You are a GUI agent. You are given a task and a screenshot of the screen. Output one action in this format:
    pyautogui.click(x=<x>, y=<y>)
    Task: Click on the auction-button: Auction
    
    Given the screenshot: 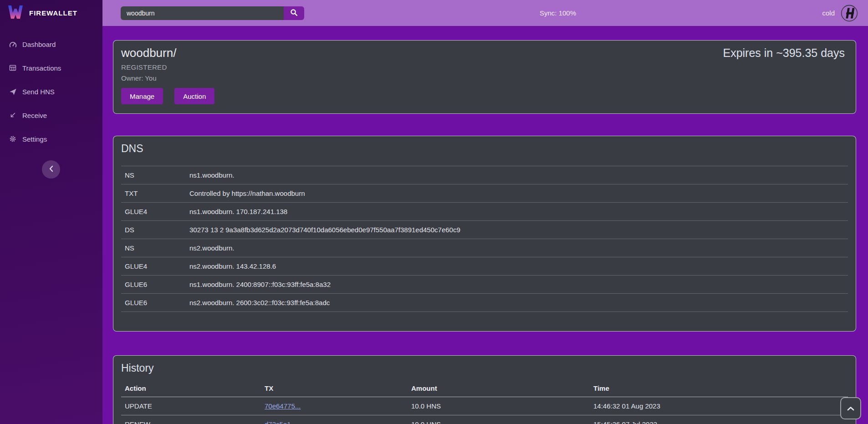 What is the action you would take?
    pyautogui.click(x=194, y=96)
    